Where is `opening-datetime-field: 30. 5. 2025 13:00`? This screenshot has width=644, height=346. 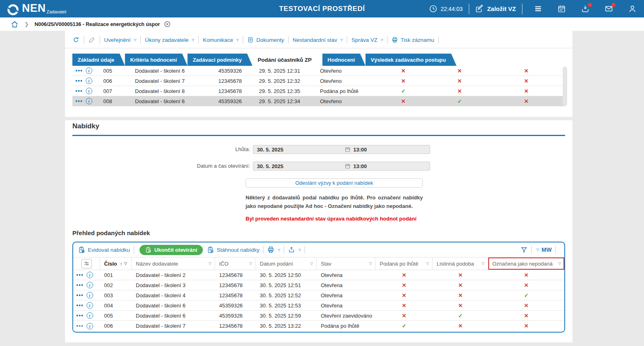
opening-datetime-field: 30. 5. 2025 13:00 is located at coordinates (342, 166).